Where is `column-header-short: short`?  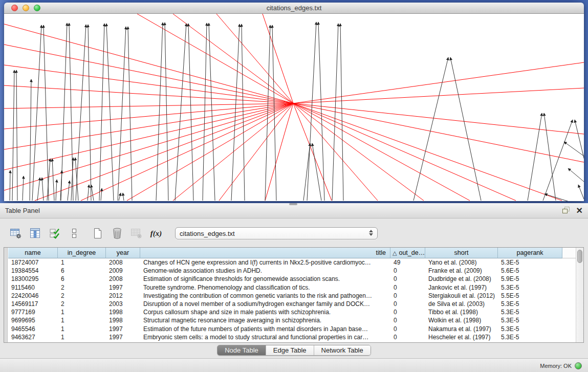 column-header-short: short is located at coordinates (462, 253).